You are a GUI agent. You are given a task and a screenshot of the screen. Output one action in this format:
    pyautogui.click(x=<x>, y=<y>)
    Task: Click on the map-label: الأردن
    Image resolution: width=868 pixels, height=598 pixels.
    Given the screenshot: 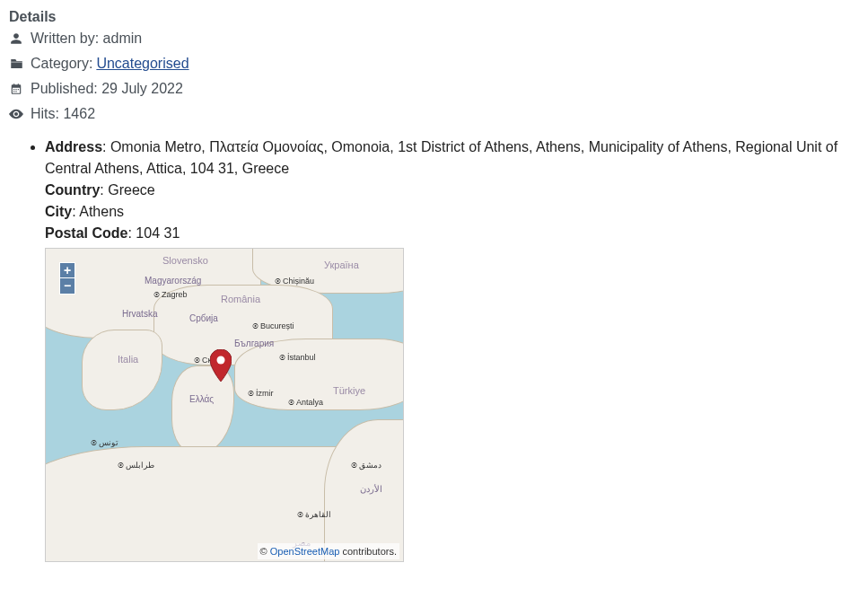 What is the action you would take?
    pyautogui.click(x=372, y=488)
    